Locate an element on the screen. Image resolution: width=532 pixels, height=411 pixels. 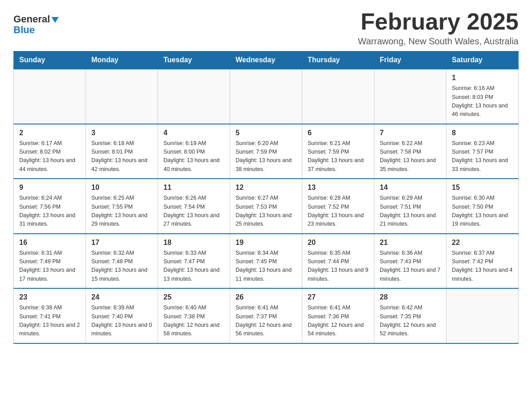
day-info: Sunrise: 6:40 AMSunset: 7:38 PMDaylight:… is located at coordinates (194, 321).